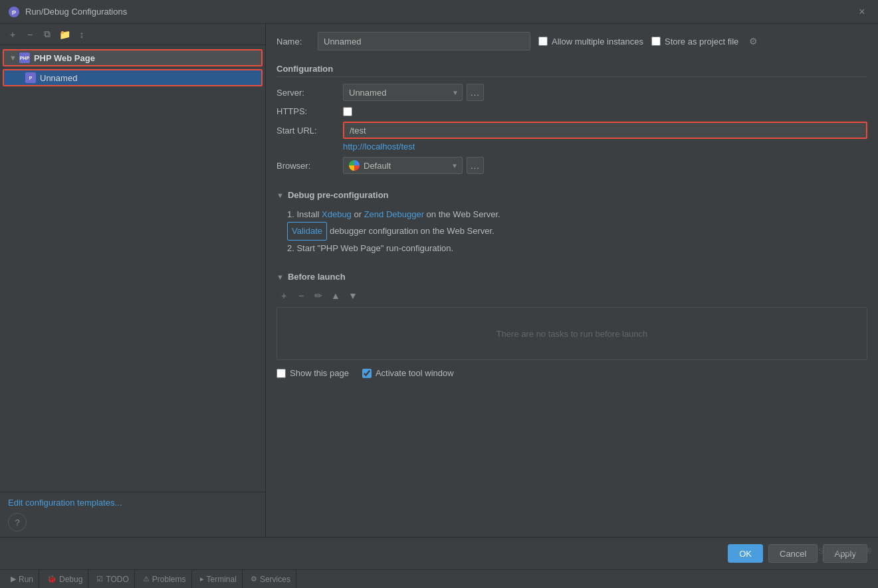  I want to click on before-launch-empty-area: There are no tasks to run before launch, so click(572, 334).